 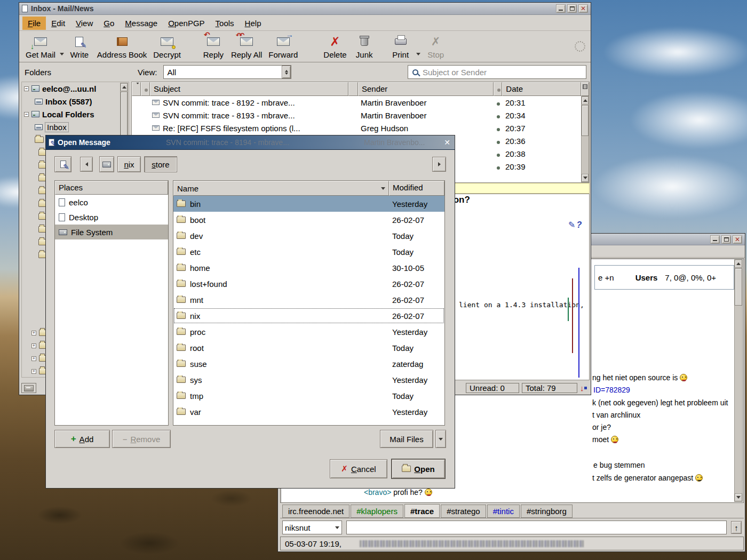 What do you see at coordinates (498, 89) in the screenshot?
I see `read-column-header` at bounding box center [498, 89].